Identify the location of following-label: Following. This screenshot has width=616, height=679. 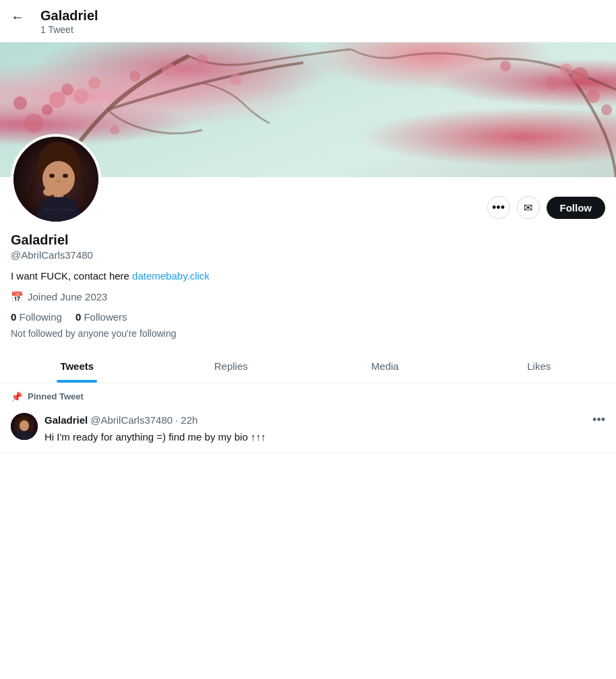
(40, 317).